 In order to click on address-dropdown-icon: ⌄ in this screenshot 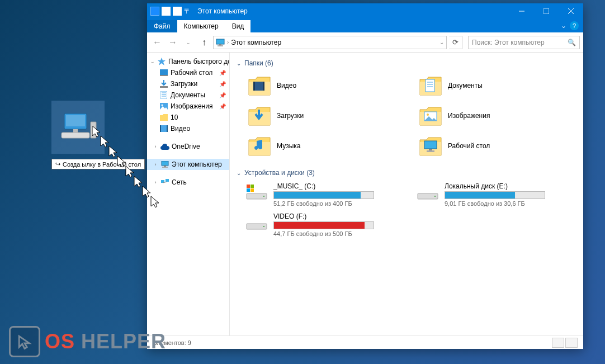, I will do `click(442, 42)`.